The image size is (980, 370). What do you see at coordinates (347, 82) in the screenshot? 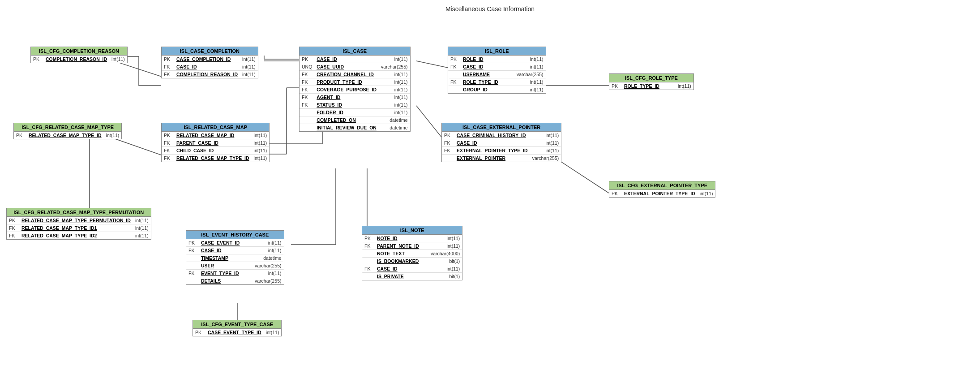
I see `col-name: PRODUCT_TYPE_ID` at bounding box center [347, 82].